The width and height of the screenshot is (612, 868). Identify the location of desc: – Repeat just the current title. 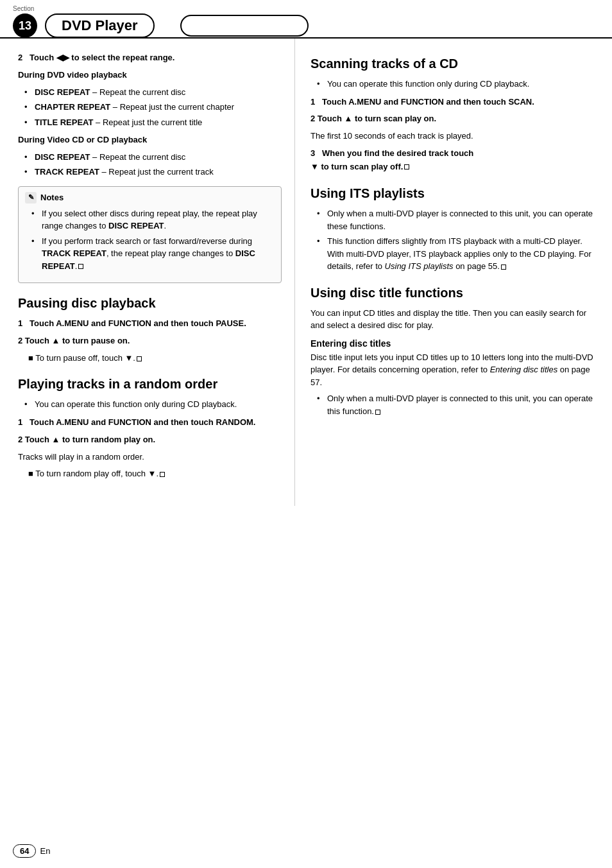
(148, 122).